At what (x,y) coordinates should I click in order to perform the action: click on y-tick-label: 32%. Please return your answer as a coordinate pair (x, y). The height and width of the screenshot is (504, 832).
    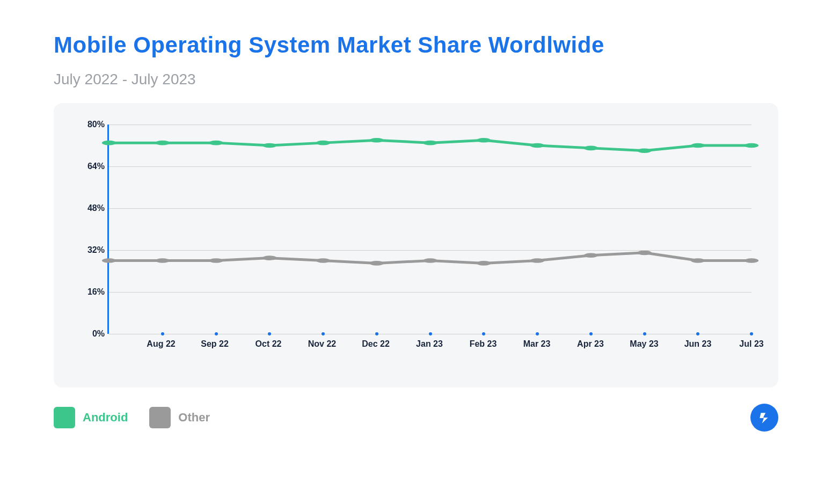
    Looking at the image, I should click on (91, 250).